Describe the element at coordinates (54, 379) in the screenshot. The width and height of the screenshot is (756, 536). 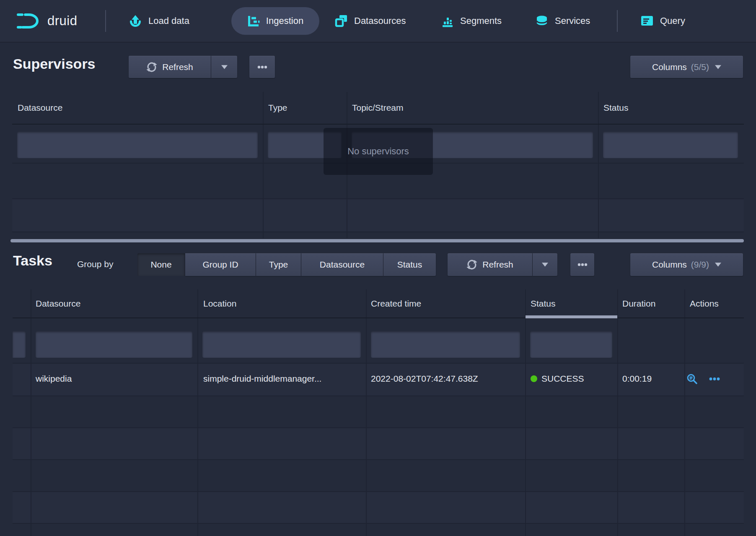
I see `cell-datasource: wikipedia` at that location.